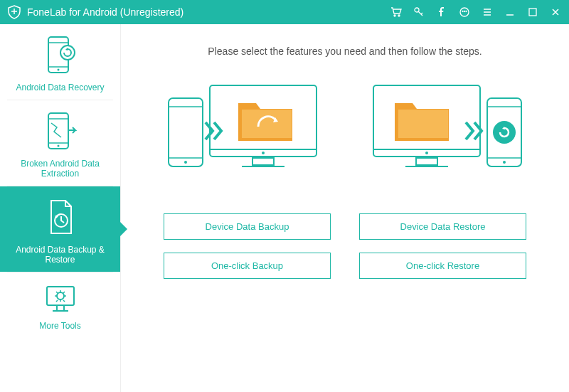 The image size is (569, 392). I want to click on titlebar-icons, so click(476, 12).